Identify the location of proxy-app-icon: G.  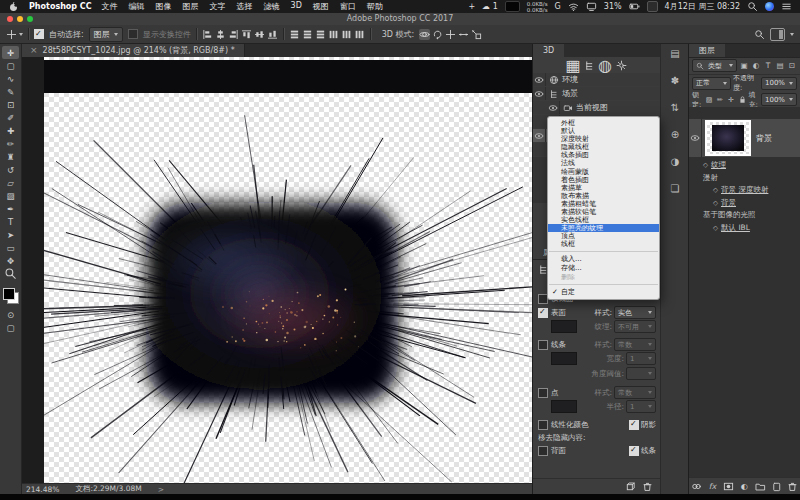
(558, 6).